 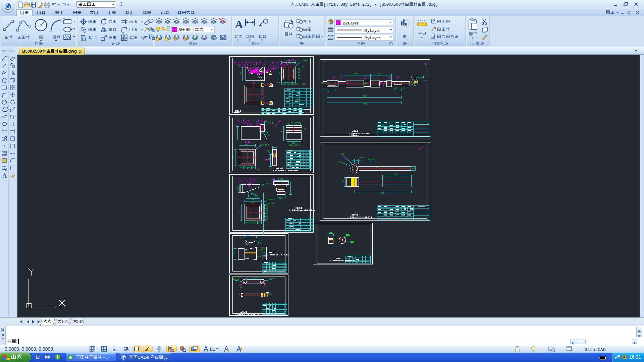 I want to click on svg-text: GstarCAD, so click(x=595, y=350).